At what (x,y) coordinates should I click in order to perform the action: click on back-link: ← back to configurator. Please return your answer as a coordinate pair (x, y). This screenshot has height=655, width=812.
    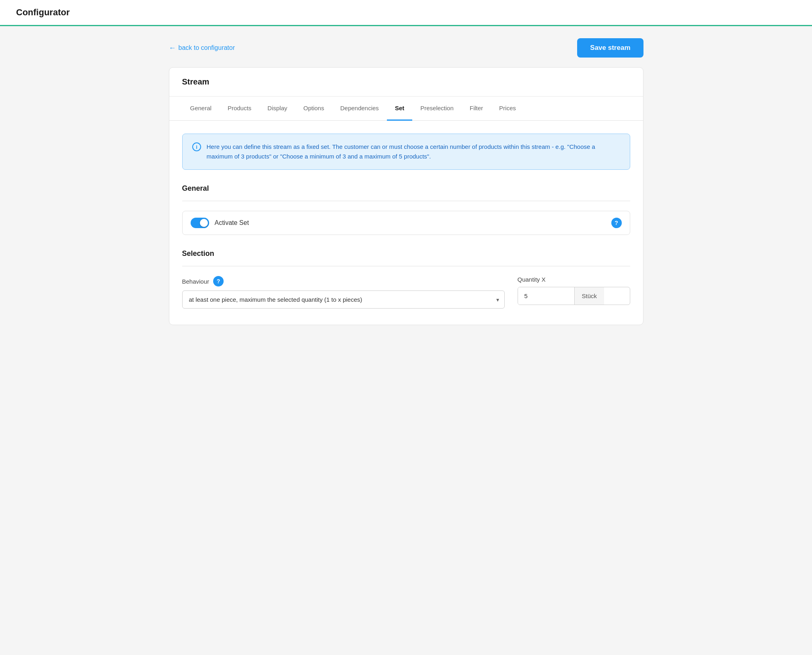
    Looking at the image, I should click on (202, 48).